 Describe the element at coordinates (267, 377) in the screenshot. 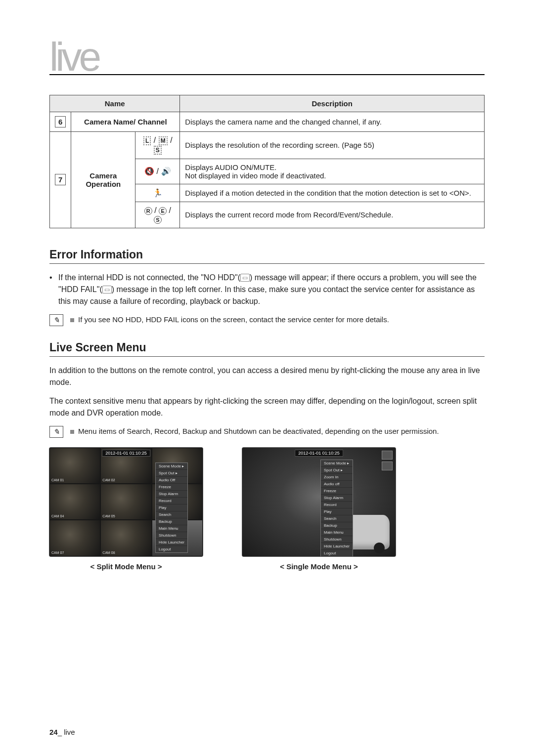

I see `live-menu-p1: In addition to the buttons on the remote…` at that location.